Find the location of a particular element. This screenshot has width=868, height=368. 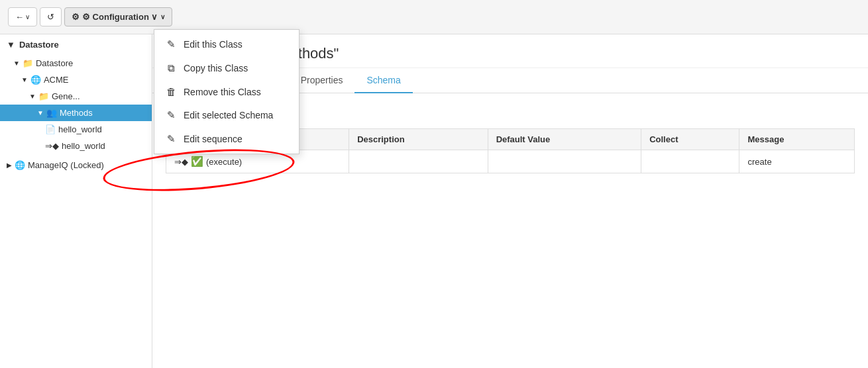

chevron-icon: ▼ is located at coordinates (17, 64).